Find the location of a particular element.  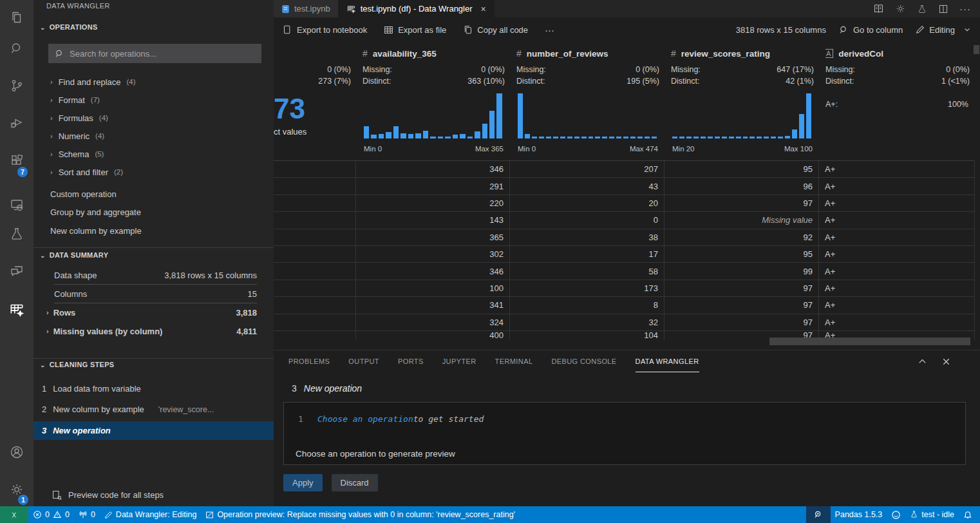

extensions-icon: 7 is located at coordinates (17, 161).